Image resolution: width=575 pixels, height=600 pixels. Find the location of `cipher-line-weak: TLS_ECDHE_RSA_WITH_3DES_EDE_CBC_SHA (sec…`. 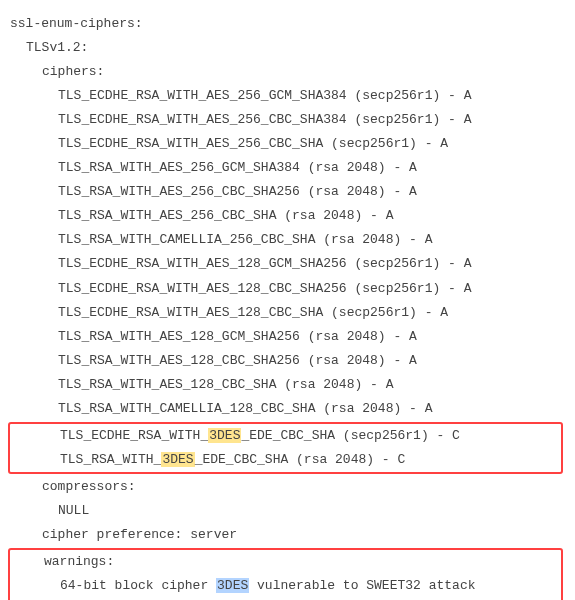

cipher-line-weak: TLS_ECDHE_RSA_WITH_3DES_EDE_CBC_SHA (sec… is located at coordinates (286, 436).